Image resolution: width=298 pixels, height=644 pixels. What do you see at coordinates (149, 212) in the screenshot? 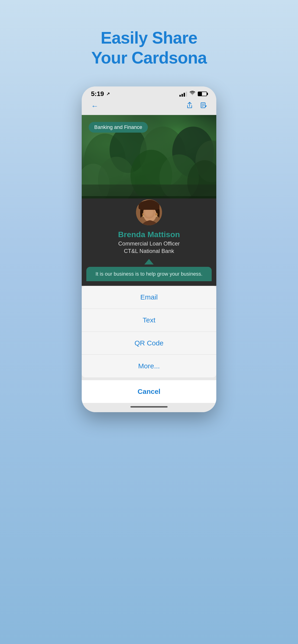
I see `avatar` at bounding box center [149, 212].